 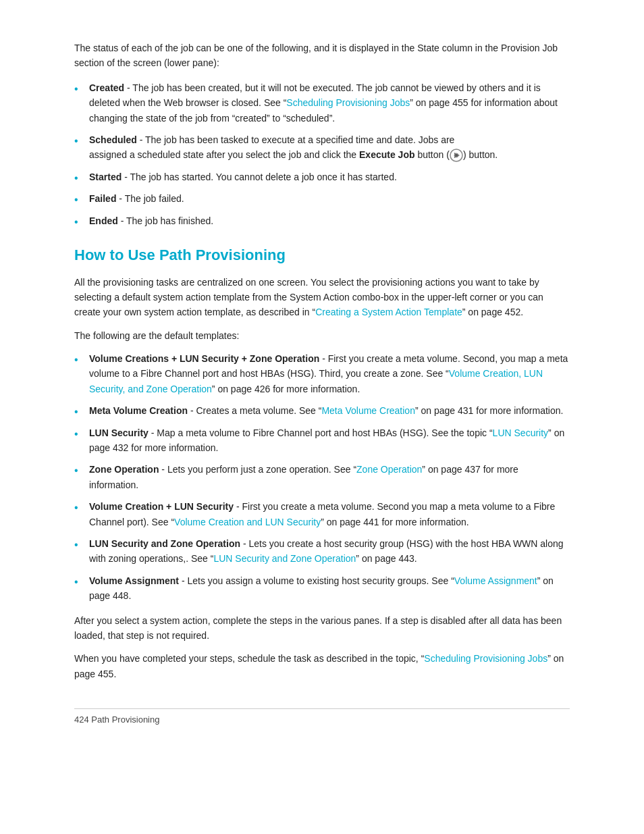 What do you see at coordinates (394, 522) in the screenshot?
I see `vol-lun-after: ” on page 441 for more information.` at bounding box center [394, 522].